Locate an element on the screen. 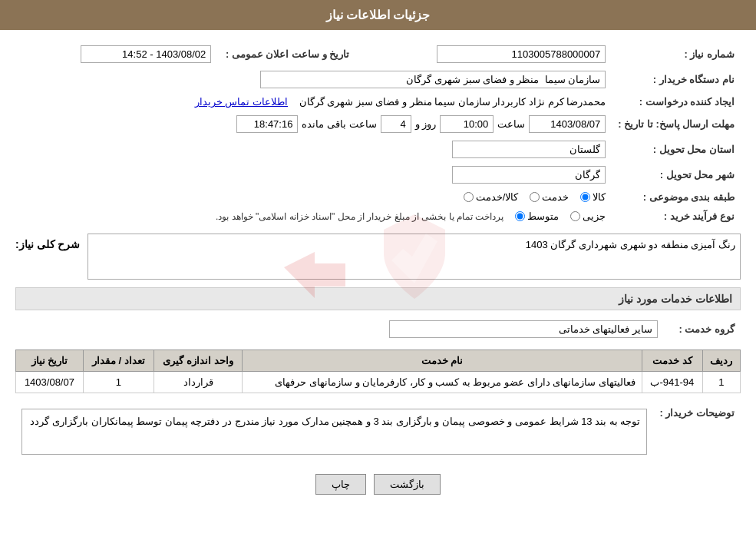 The width and height of the screenshot is (756, 540). process-radio-motavaset: متوسط is located at coordinates (537, 217).